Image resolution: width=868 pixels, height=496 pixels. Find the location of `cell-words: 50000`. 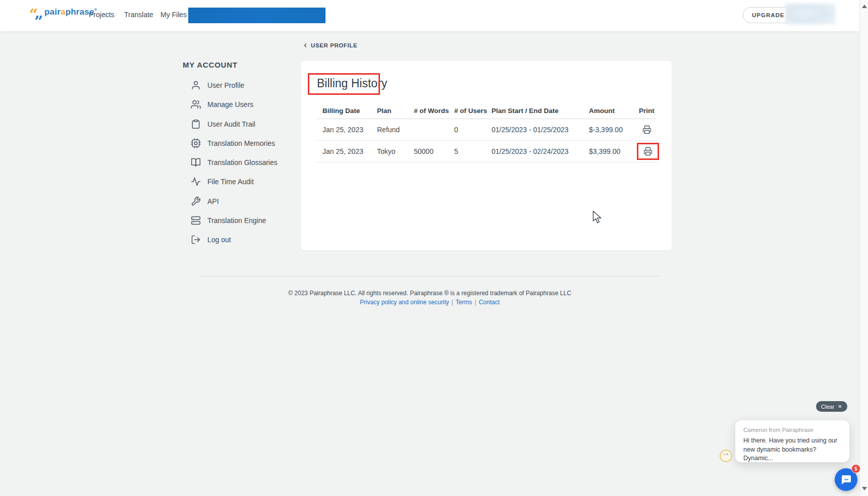

cell-words: 50000 is located at coordinates (434, 151).